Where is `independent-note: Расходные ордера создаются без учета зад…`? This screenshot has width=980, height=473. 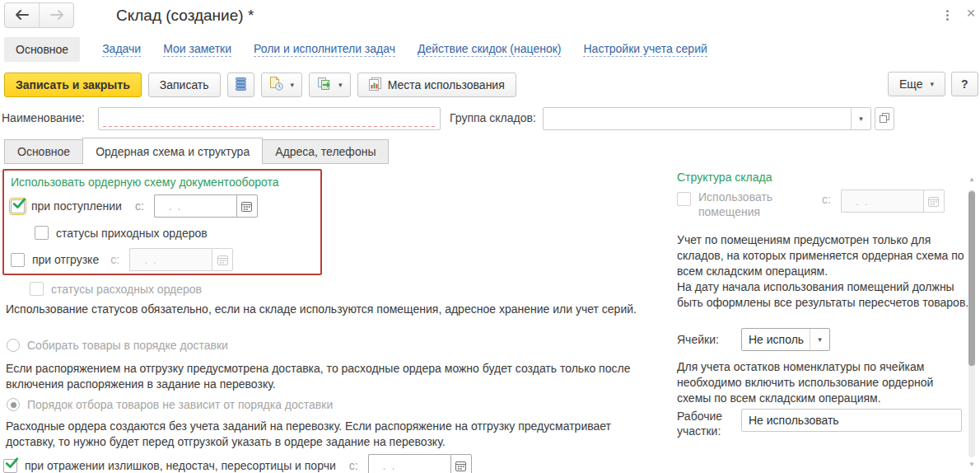
independent-note: Расходные ордера создаются без учета зад… is located at coordinates (333, 434).